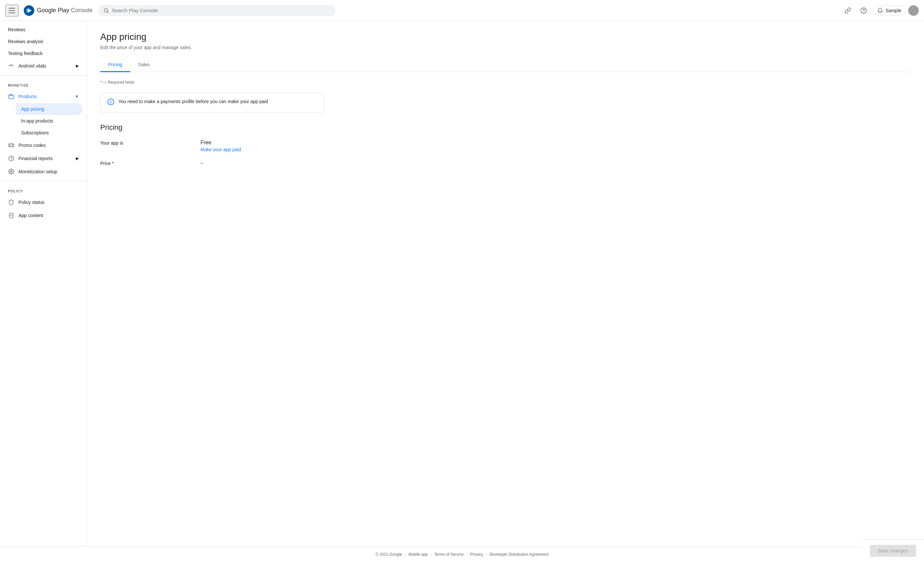 Image resolution: width=924 pixels, height=562 pixels. What do you see at coordinates (893, 551) in the screenshot?
I see `save-changes-button: Save changes` at bounding box center [893, 551].